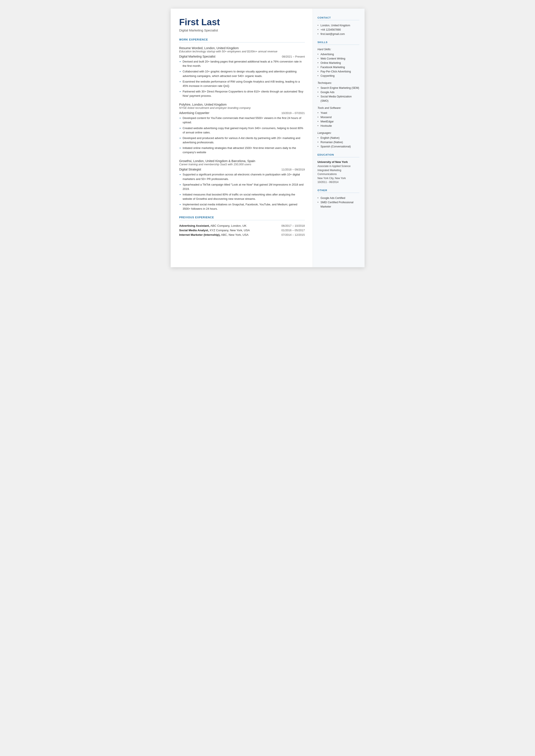 The width and height of the screenshot is (535, 756). Describe the element at coordinates (242, 169) in the screenshot. I see `job-row-3: Digital Strategist 11/2018 – 09/2019` at that location.